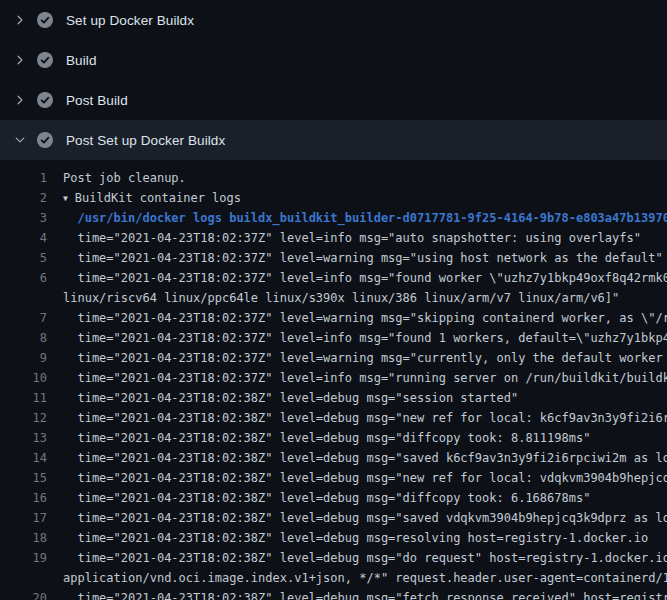 This screenshot has width=667, height=600. I want to click on line-number: 8, so click(24, 338).